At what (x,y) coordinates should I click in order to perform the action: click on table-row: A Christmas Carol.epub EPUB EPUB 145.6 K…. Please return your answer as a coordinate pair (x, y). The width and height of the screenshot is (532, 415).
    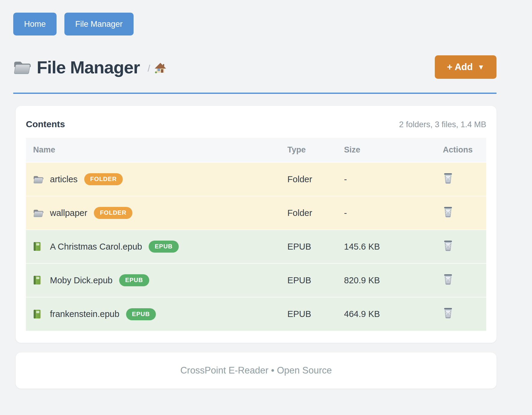
    Looking at the image, I should click on (256, 247).